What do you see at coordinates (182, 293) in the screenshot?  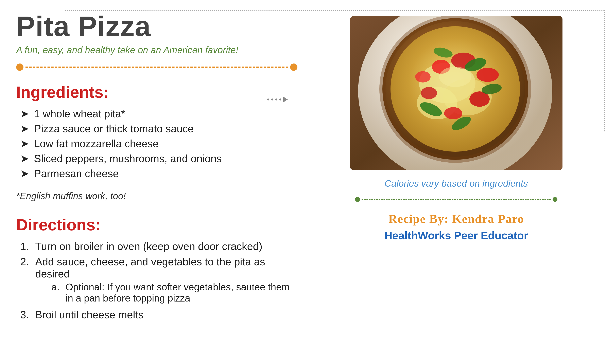 I see `sub-text-a: Optional: If you want softer vegetables,…` at bounding box center [182, 293].